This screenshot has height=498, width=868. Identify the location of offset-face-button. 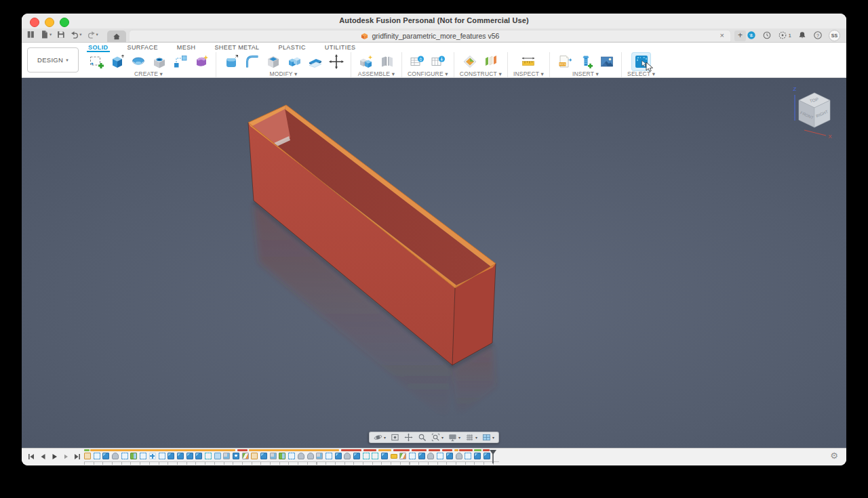
(315, 62).